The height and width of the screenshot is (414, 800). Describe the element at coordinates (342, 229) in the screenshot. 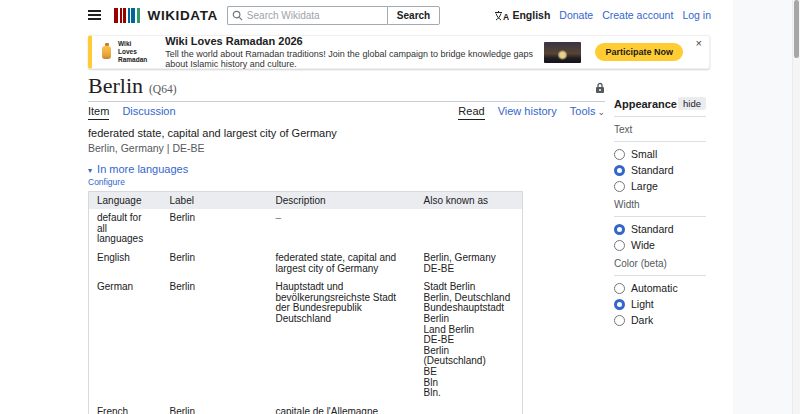

I see `cell-description: –` at that location.